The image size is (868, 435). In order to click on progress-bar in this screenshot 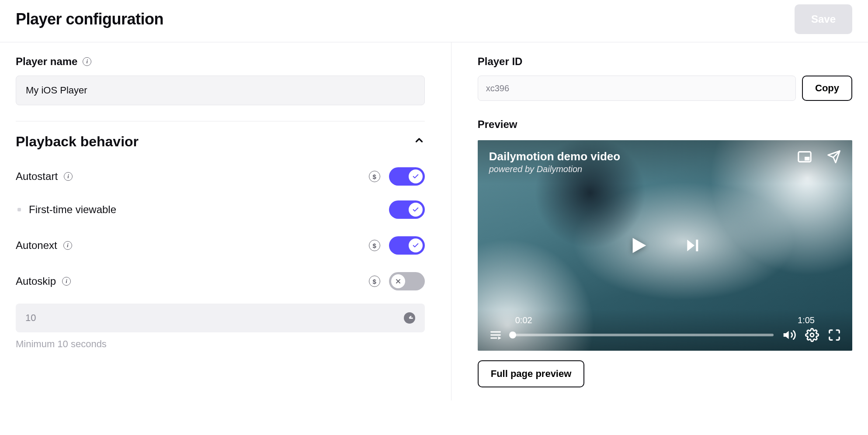, I will do `click(642, 335)`.